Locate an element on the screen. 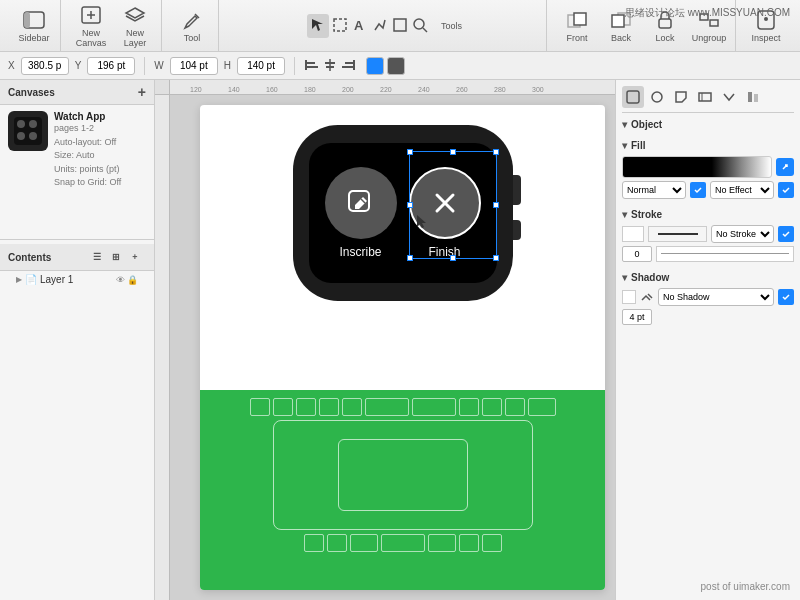 The width and height of the screenshot is (800, 600). color-gray-swatch is located at coordinates (396, 66).